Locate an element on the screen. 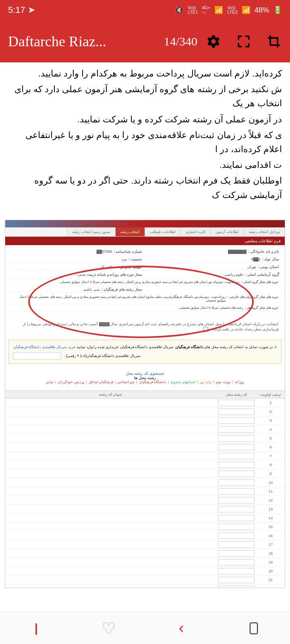  filter-tab: سایر is located at coordinates (50, 382).